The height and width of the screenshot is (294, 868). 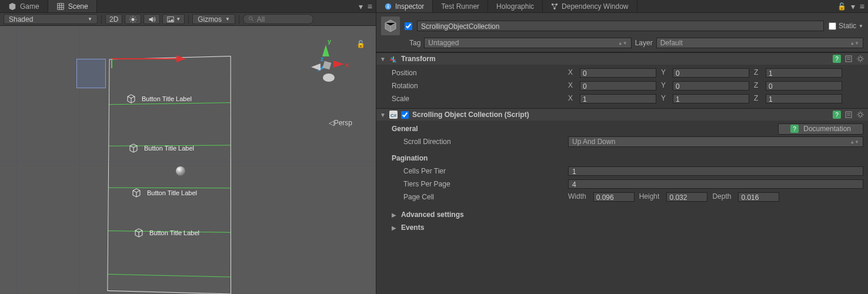 I want to click on persp-label: ◁ Persp, so click(x=340, y=123).